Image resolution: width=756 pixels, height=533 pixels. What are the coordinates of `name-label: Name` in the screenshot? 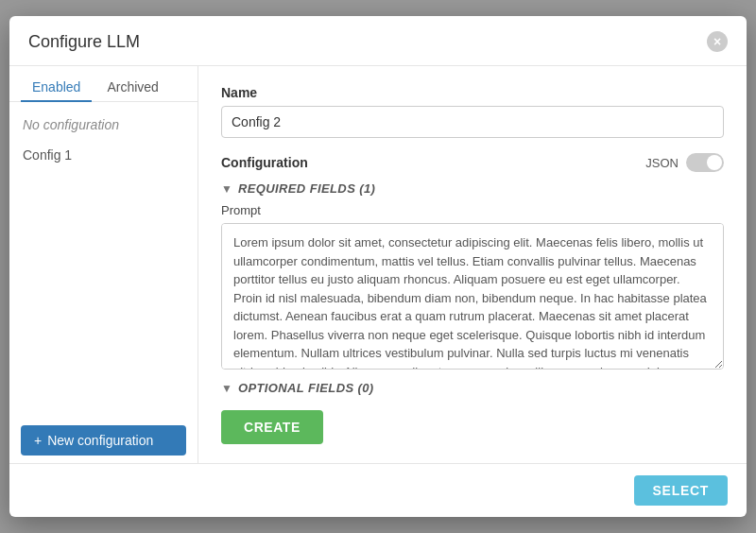 It's located at (472, 93).